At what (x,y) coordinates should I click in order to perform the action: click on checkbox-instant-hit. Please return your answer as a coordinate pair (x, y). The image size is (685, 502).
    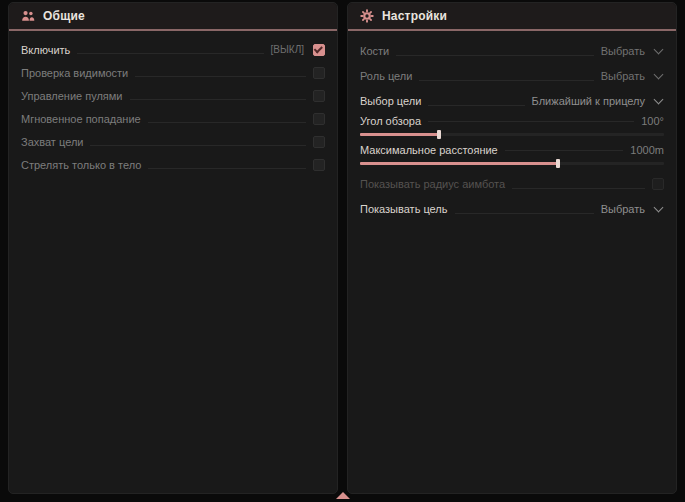
    Looking at the image, I should click on (319, 119).